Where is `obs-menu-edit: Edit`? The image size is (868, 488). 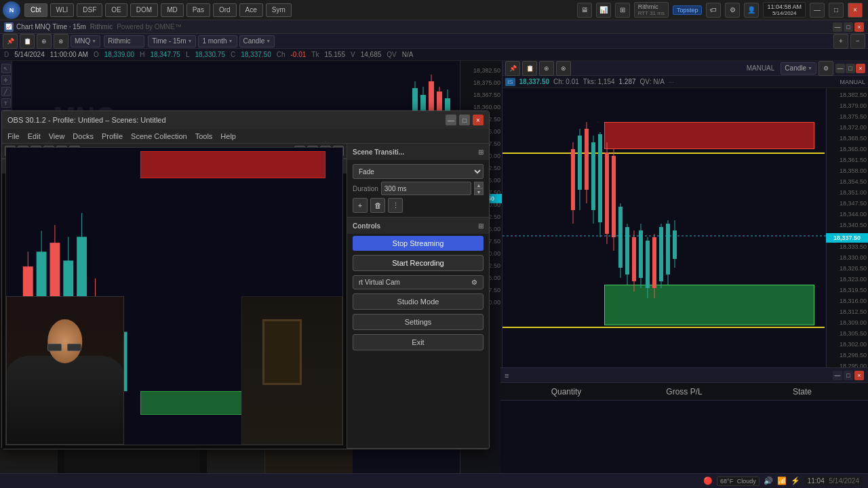
obs-menu-edit: Edit is located at coordinates (34, 136).